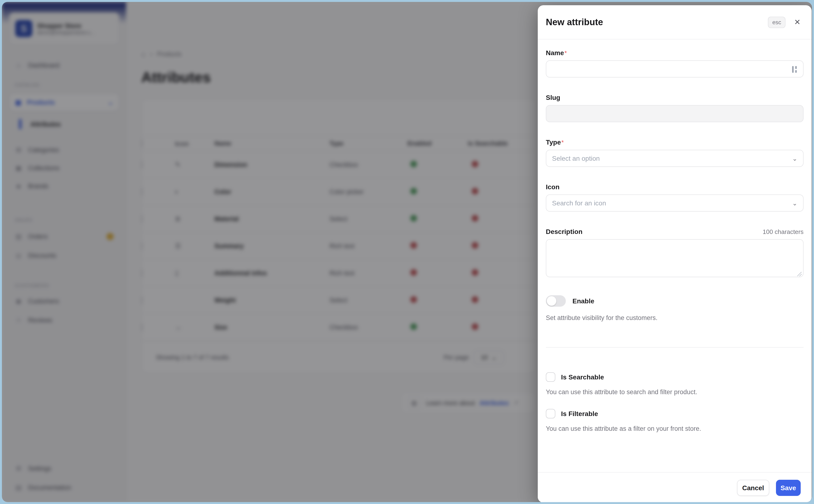 This screenshot has height=504, width=814. Describe the element at coordinates (777, 22) in the screenshot. I see `esc-key-badge: esc` at that location.